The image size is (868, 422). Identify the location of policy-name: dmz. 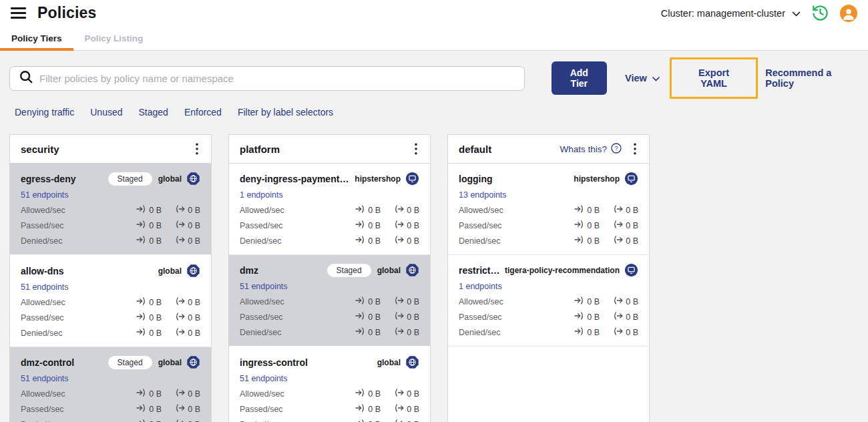
(282, 270).